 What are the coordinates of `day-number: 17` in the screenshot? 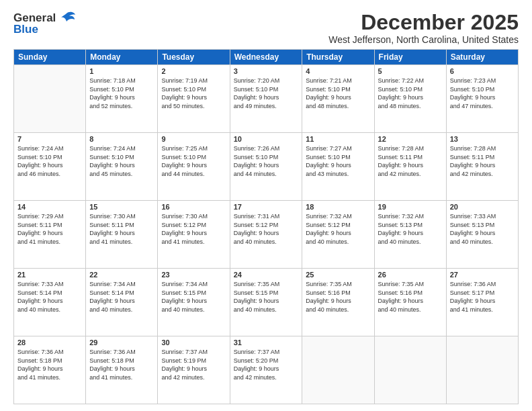 It's located at (266, 207).